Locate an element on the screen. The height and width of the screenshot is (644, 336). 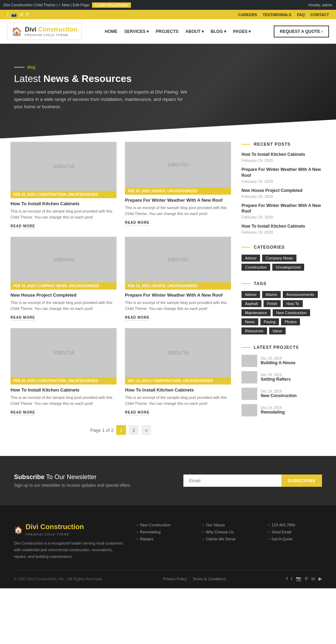
tag-news: News is located at coordinates (250, 322).